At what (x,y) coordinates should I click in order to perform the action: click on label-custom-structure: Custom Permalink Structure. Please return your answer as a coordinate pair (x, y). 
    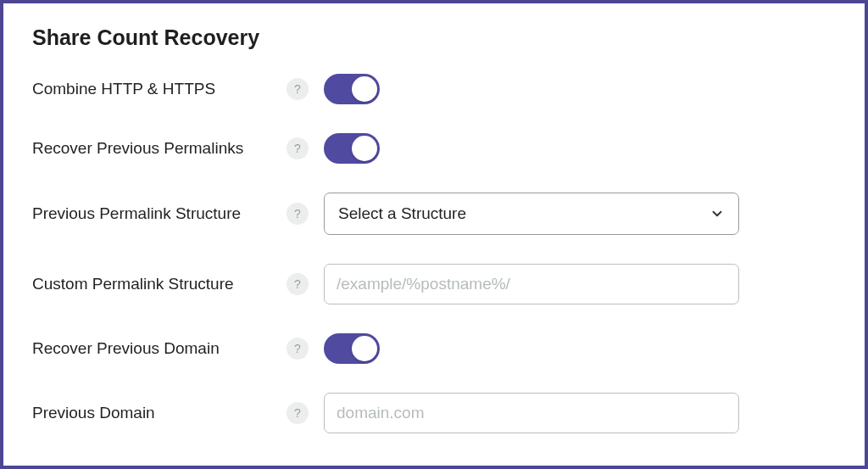
    Looking at the image, I should click on (159, 284).